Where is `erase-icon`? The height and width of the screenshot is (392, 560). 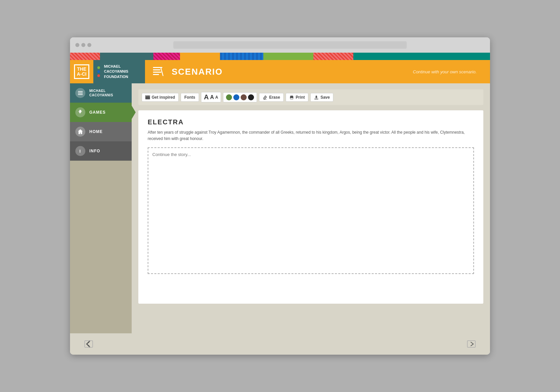 erase-icon is located at coordinates (265, 97).